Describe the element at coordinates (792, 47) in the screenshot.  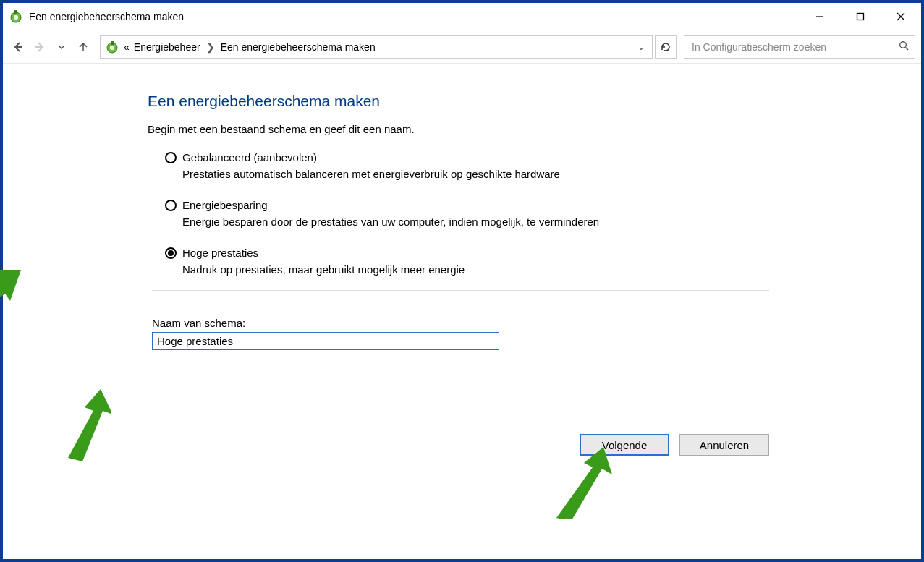
I see `search-input` at that location.